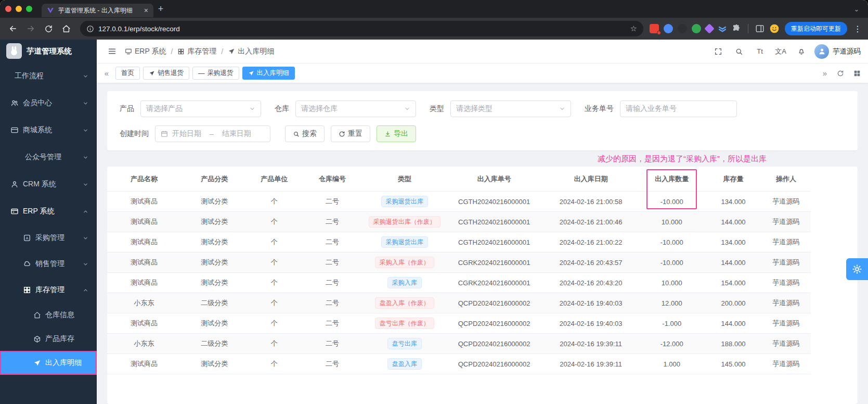 The width and height of the screenshot is (868, 404). Describe the element at coordinates (48, 233) in the screenshot. I see `sidebar-menu: 工作流程 会员中心 商城系统 公众号管理` at that location.